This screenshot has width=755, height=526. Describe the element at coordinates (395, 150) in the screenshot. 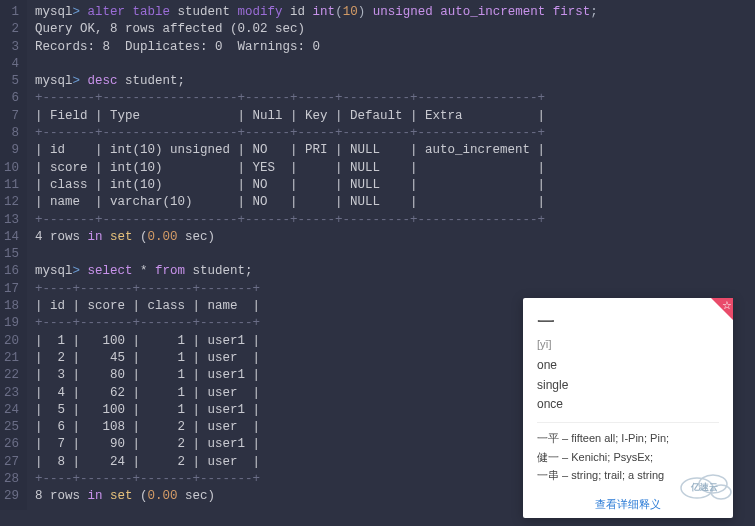

I see `code-line: | id | int(10) unsigned | NO | PRI | NUL…` at that location.